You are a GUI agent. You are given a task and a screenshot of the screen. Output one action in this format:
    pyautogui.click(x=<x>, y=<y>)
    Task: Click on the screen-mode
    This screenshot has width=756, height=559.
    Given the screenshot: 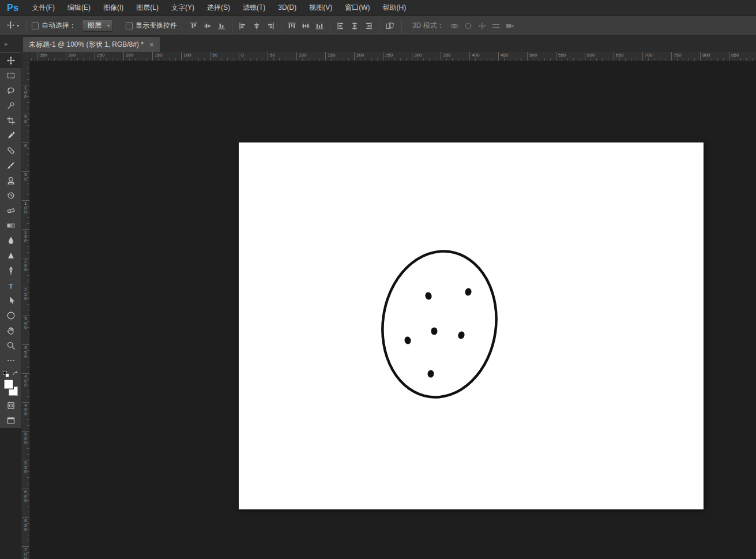 What is the action you would take?
    pyautogui.click(x=11, y=421)
    